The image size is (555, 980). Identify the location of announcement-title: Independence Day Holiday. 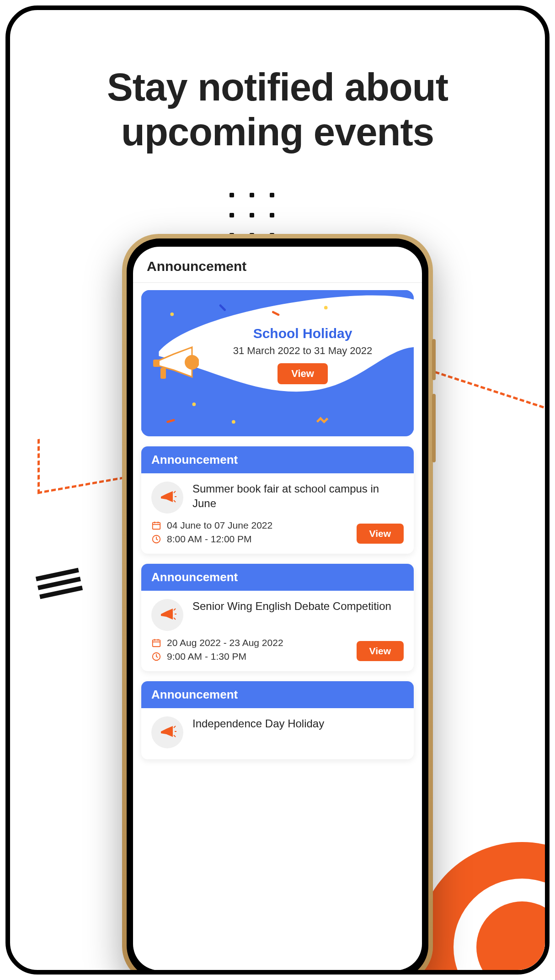
(258, 724).